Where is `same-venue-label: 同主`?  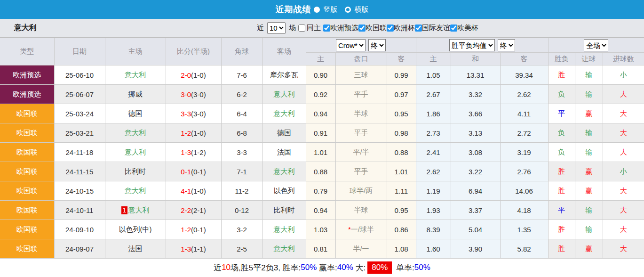 same-venue-label: 同主 is located at coordinates (314, 28).